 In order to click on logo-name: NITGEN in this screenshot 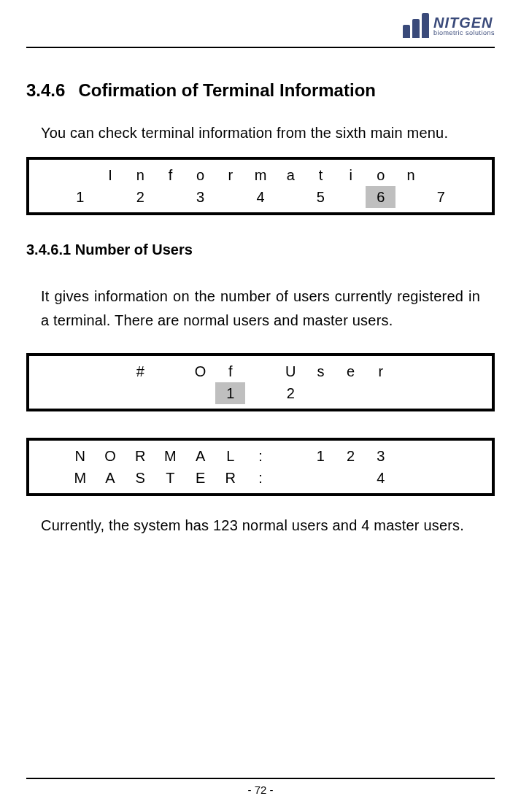, I will do `click(464, 23)`.